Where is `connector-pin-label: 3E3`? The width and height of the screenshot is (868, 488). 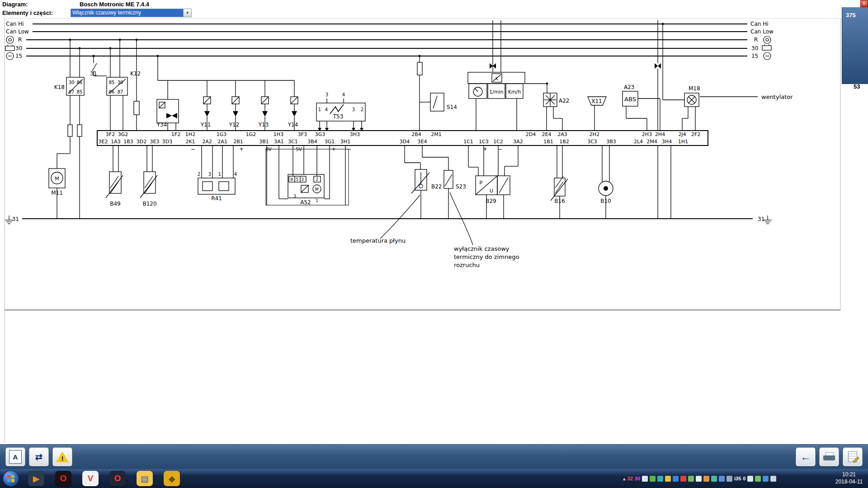
connector-pin-label: 3E3 is located at coordinates (155, 142).